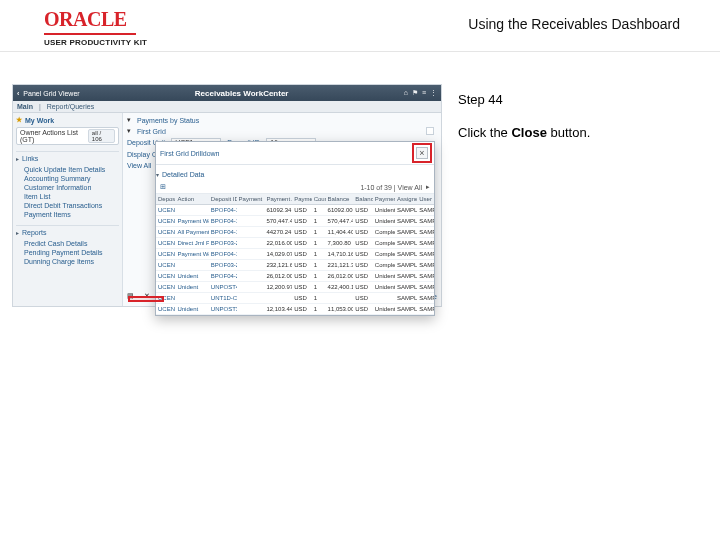 Image resolution: width=720 pixels, height=540 pixels. Describe the element at coordinates (223, 200) in the screenshot. I see `col-head: Deposit ID` at that location.